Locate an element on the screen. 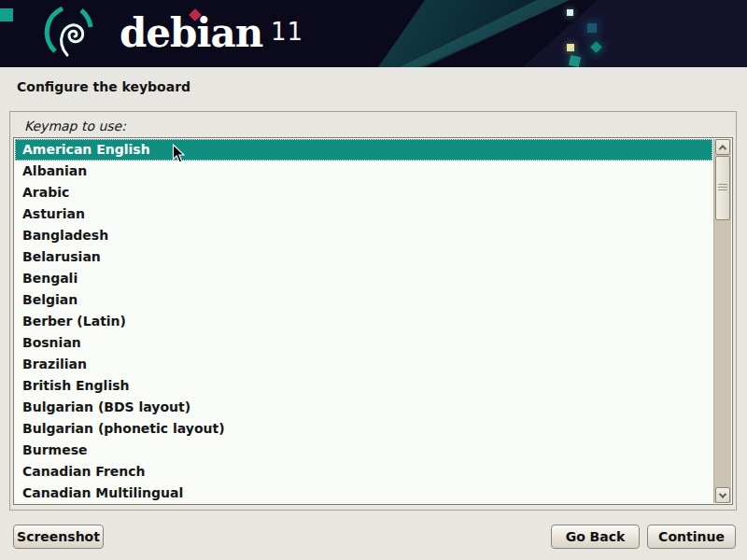 The width and height of the screenshot is (747, 560). list-item: Bosnian is located at coordinates (364, 343).